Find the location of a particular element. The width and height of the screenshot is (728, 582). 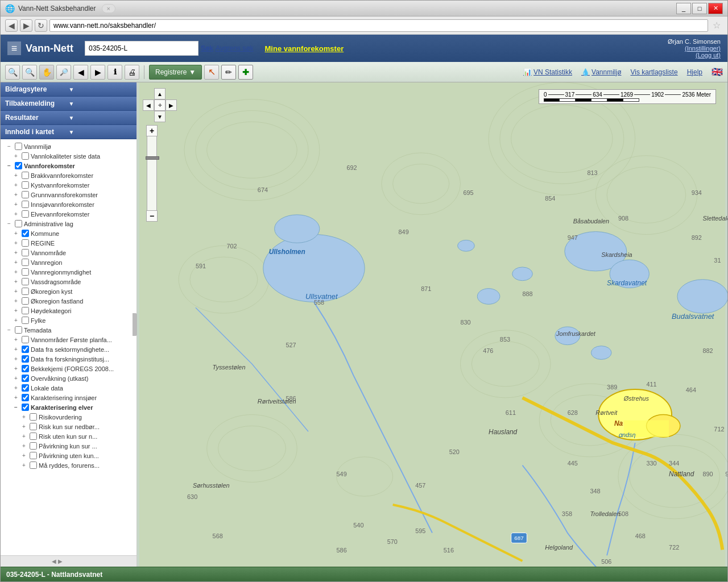

checkbox-pavir-uten is located at coordinates (33, 456).